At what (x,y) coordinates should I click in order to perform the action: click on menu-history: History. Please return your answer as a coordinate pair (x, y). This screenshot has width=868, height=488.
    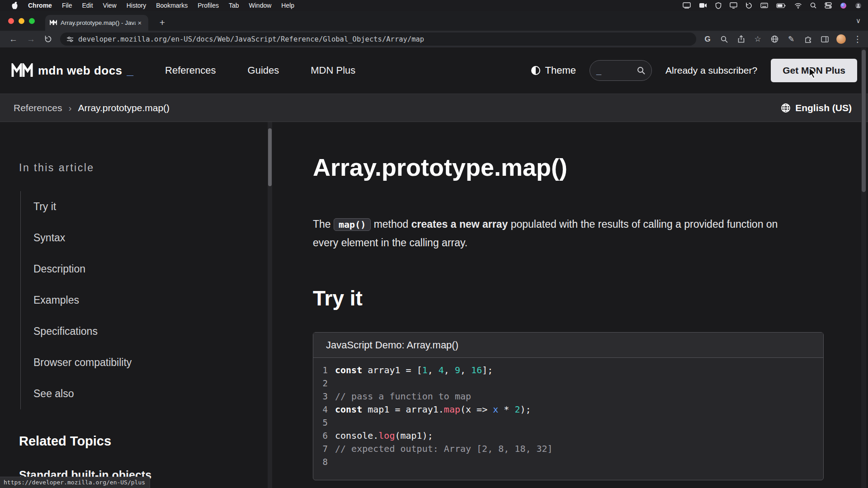
    Looking at the image, I should click on (137, 5).